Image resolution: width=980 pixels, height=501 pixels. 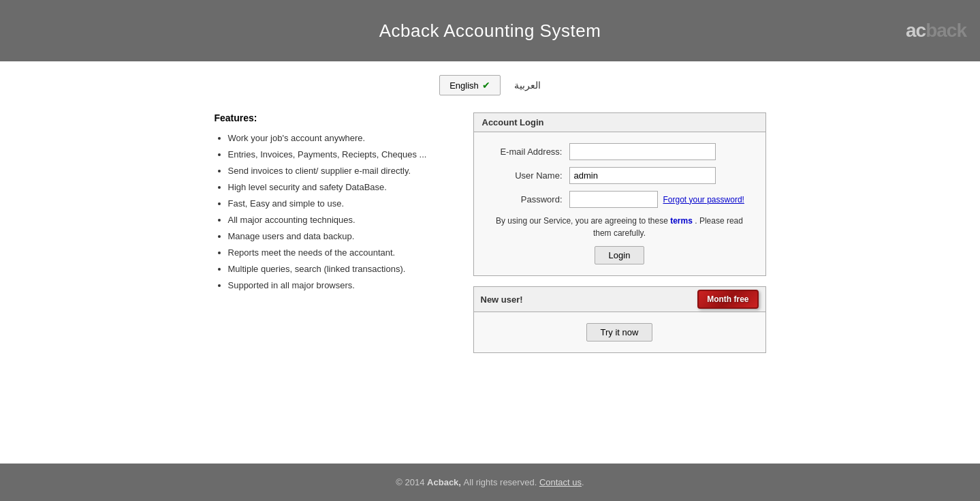 I want to click on page-footer: © 2014 Acback, All rights reserved. Cont…, so click(x=490, y=483).